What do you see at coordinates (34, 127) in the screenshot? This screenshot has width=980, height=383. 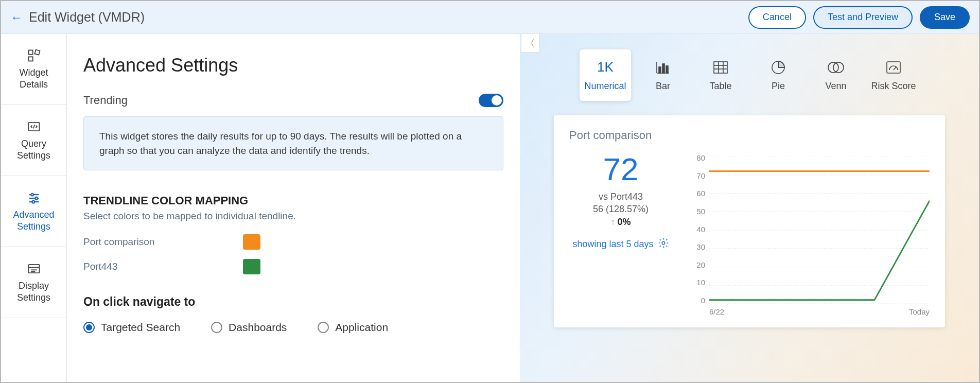 I see `code-icon` at bounding box center [34, 127].